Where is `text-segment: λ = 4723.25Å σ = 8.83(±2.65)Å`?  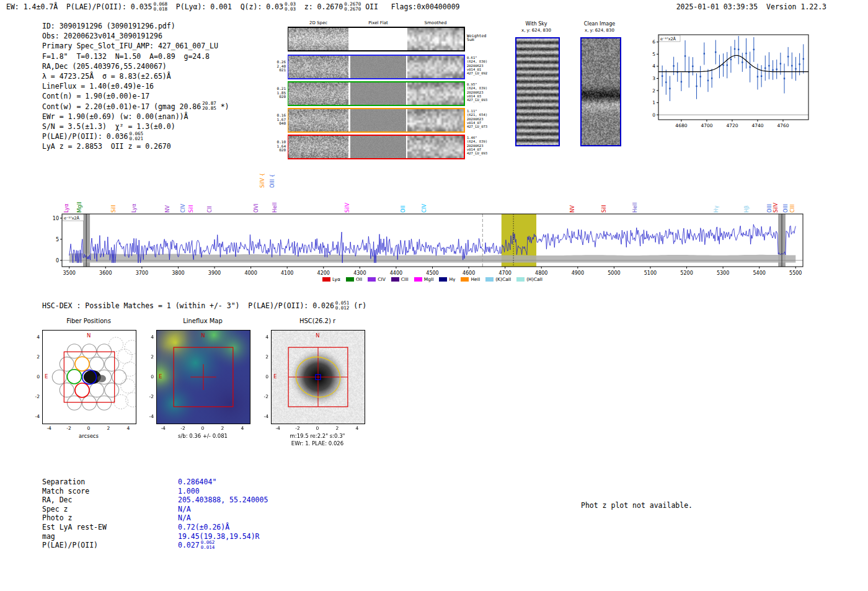
text-segment: λ = 4723.25Å σ = 8.83(±2.65)Å is located at coordinates (107, 76).